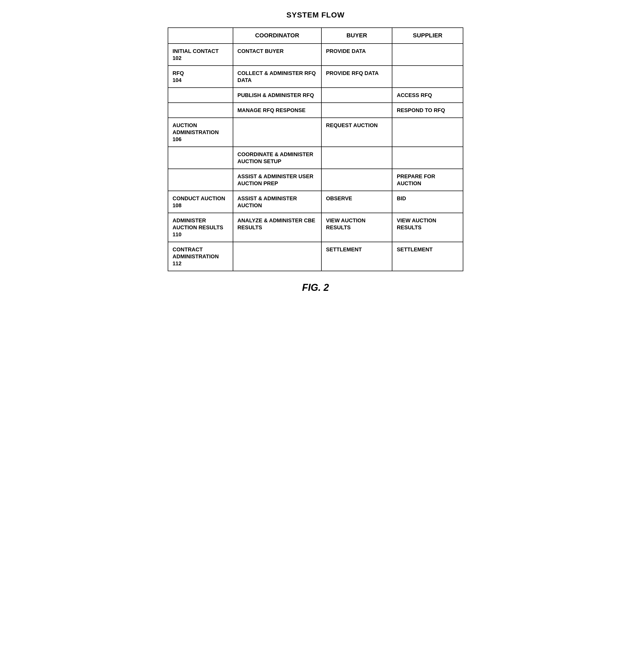 This screenshot has height=672, width=631. Describe the element at coordinates (277, 110) in the screenshot. I see `cell-coordinator-3: MANAGE RFQ RESPONSE` at that location.